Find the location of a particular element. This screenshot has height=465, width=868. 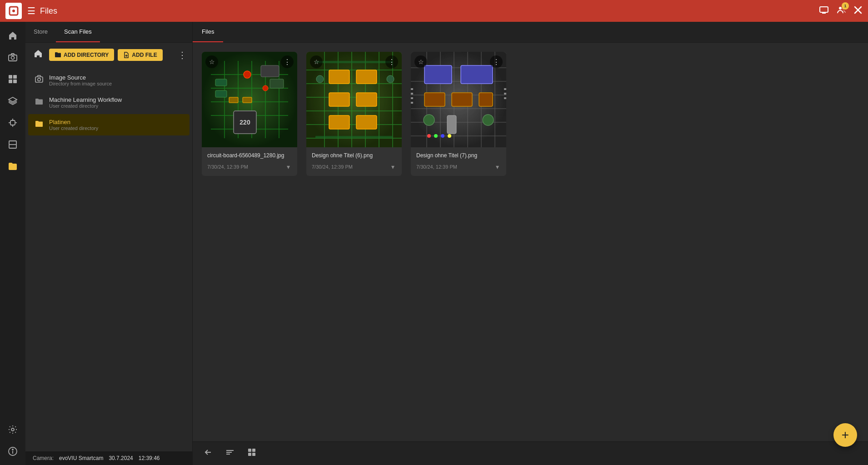

sidebar-item-files is located at coordinates (13, 166).